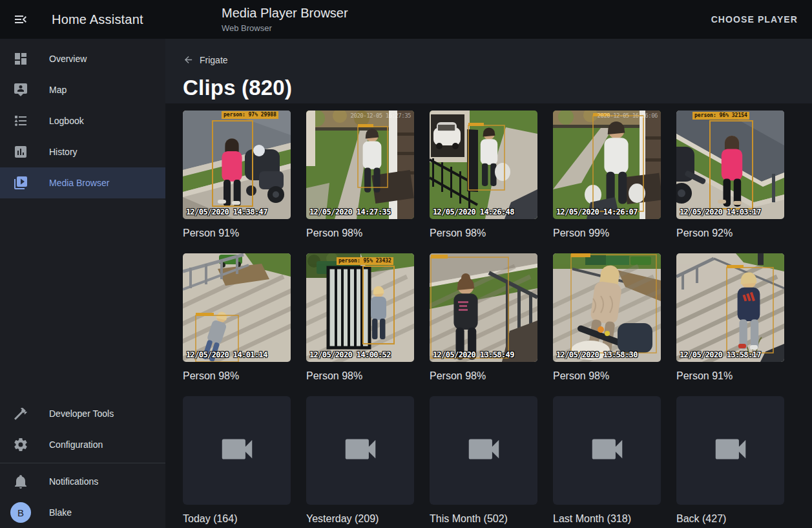 Image resolution: width=812 pixels, height=528 pixels. I want to click on history-icon, so click(21, 152).